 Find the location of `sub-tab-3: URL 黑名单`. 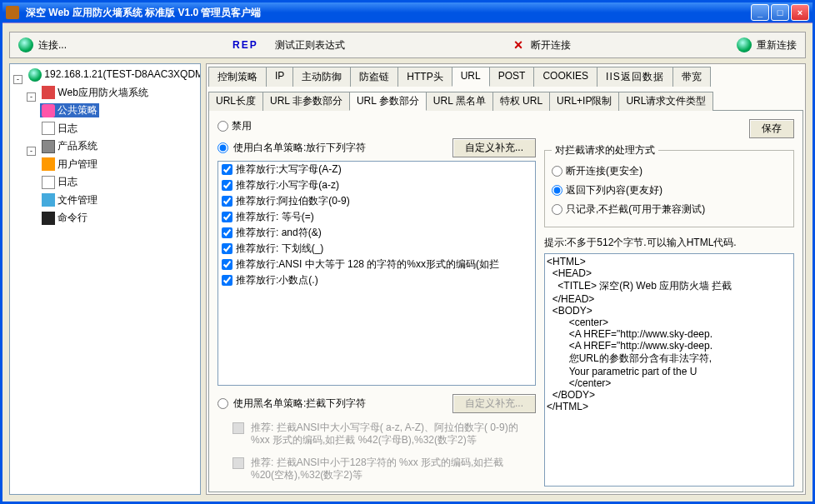

sub-tab-3: URL 黑名单 is located at coordinates (460, 102).